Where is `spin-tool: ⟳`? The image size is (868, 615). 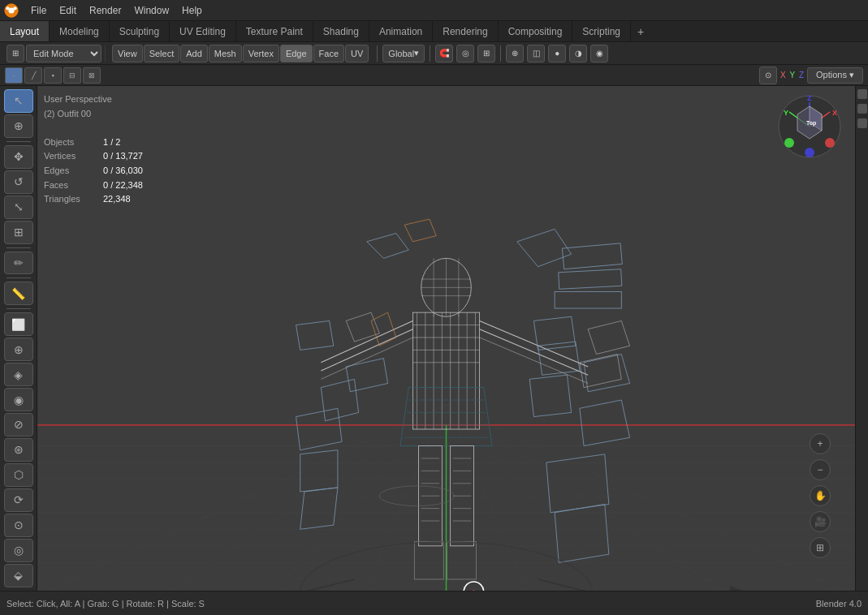 spin-tool: ⟳ is located at coordinates (19, 500).